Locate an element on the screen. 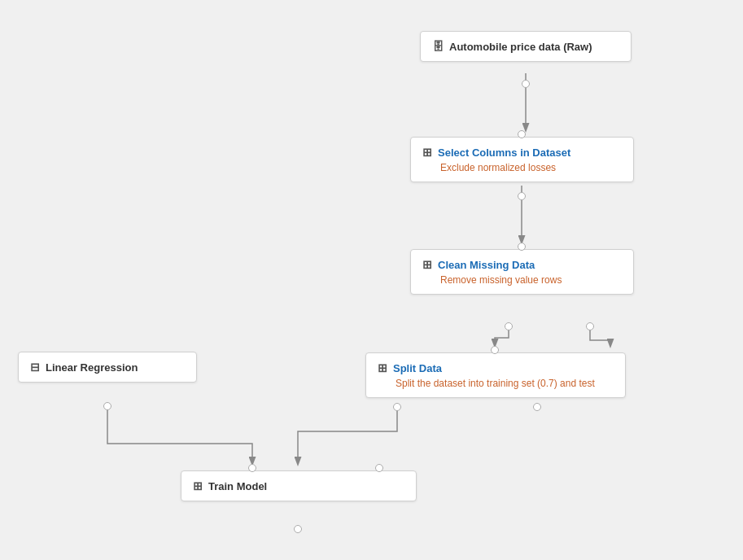 This screenshot has height=560, width=743. connector-train-out is located at coordinates (298, 529).